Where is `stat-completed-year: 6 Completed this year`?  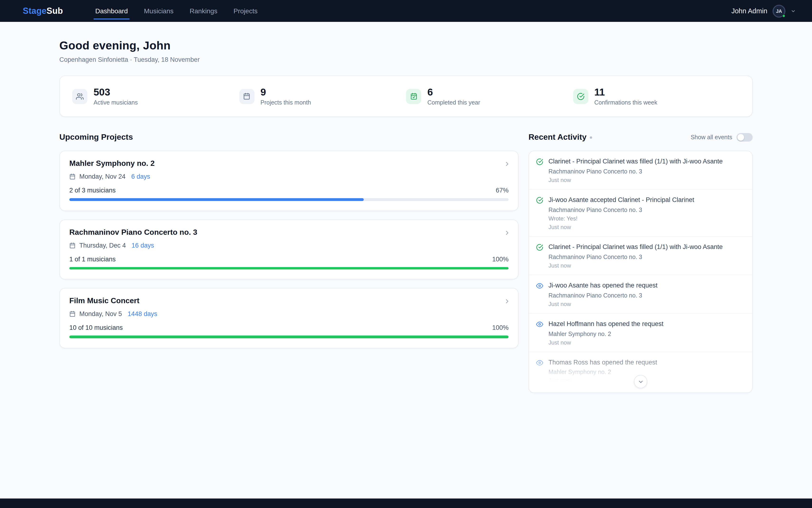 stat-completed-year: 6 Completed this year is located at coordinates (489, 96).